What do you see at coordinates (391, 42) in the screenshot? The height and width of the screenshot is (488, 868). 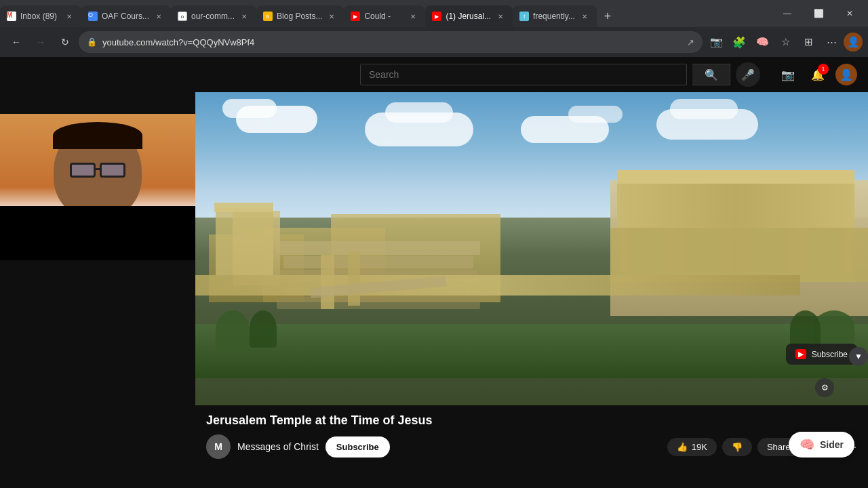 I see `address-bar: 🔒 youtube.com/watch?v=QQQyNVw8Pf4 ↗` at bounding box center [391, 42].